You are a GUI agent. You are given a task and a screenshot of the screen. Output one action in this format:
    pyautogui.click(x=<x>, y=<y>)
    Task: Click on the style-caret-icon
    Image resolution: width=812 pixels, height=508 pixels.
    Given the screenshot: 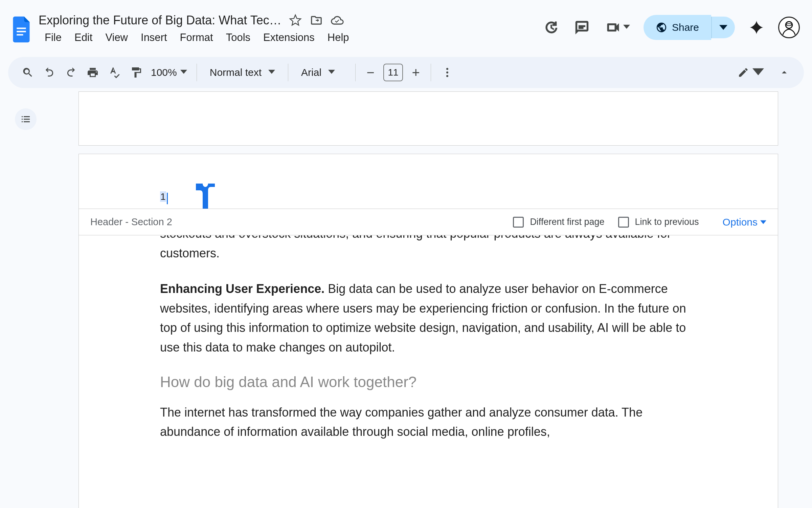 What is the action you would take?
    pyautogui.click(x=272, y=72)
    